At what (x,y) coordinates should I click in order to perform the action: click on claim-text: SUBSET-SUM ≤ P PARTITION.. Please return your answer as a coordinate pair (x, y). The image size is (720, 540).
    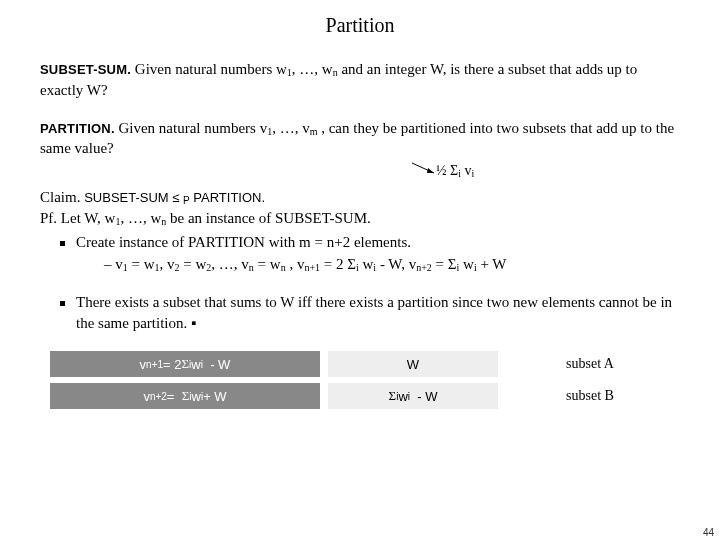
    Looking at the image, I should click on (174, 198).